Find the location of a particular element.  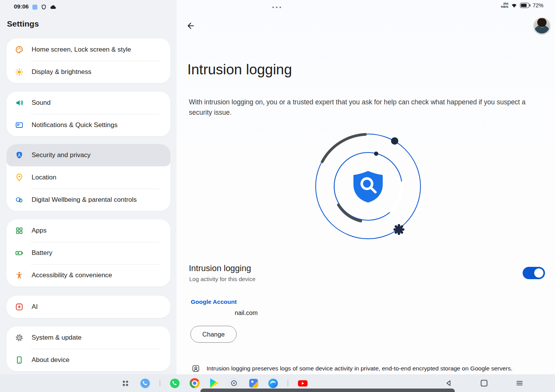

account-avatar is located at coordinates (542, 26).